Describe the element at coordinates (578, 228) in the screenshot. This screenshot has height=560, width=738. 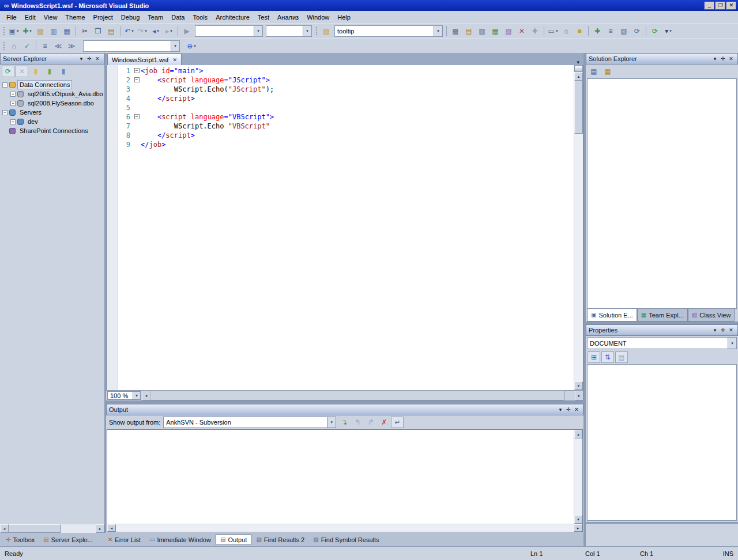
I see `editor-vertical-scrollbar: ▴ ▾` at that location.